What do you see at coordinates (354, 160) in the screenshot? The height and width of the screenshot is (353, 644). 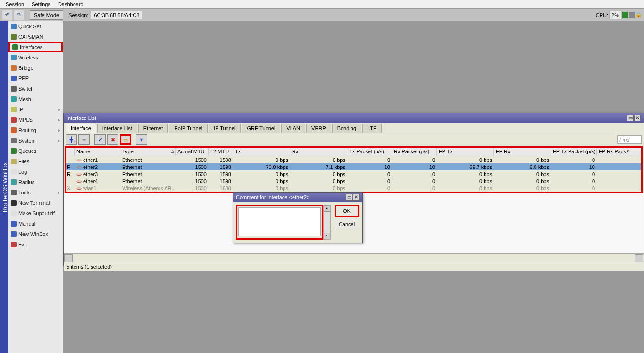 I see `table-row: «»ether1Ethernet150015980 bps0 bps000 bp…` at bounding box center [354, 160].